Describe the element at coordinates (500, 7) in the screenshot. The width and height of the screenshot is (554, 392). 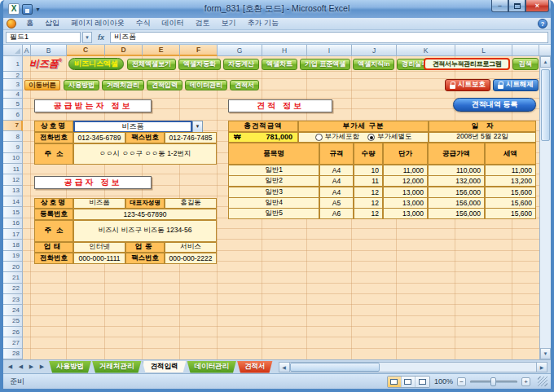
I see `minimize-button: −` at that location.